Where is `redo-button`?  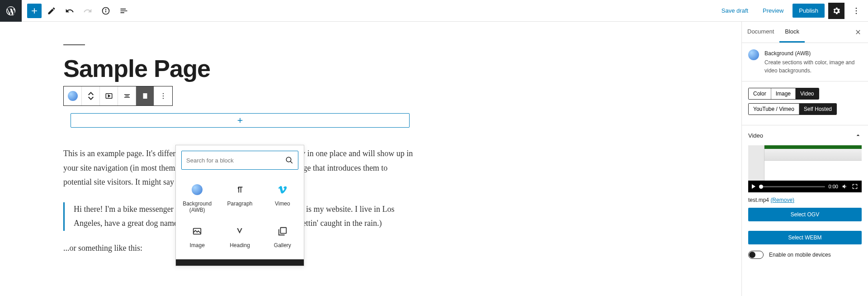
redo-button is located at coordinates (88, 11).